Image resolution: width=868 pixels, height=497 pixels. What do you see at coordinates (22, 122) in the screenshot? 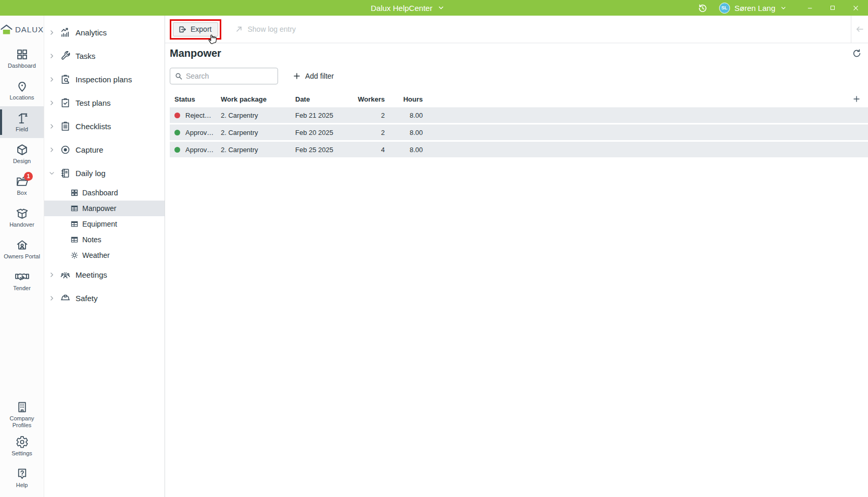
I see `rail-item-field: Field` at bounding box center [22, 122].